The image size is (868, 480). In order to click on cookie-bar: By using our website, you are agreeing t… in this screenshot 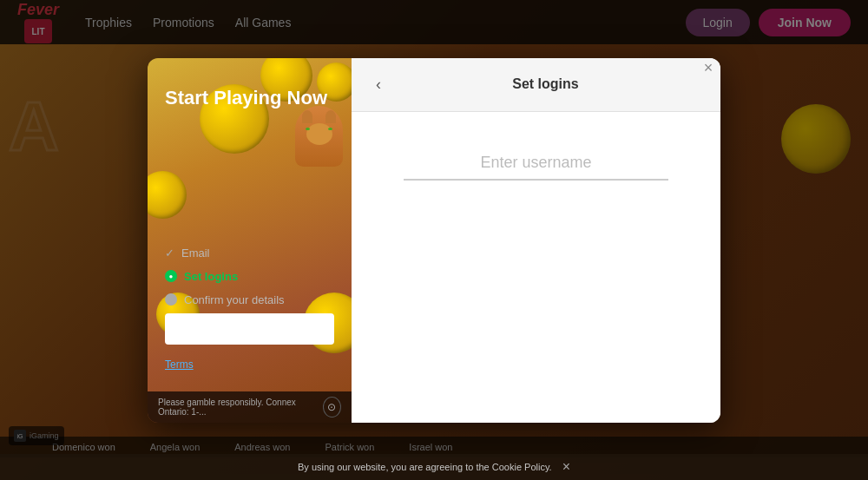, I will do `click(434, 467)`.